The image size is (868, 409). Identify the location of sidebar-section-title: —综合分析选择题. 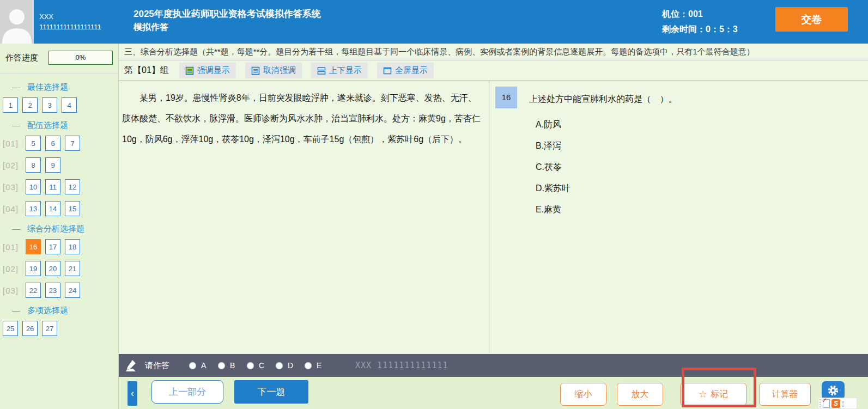
(59, 229).